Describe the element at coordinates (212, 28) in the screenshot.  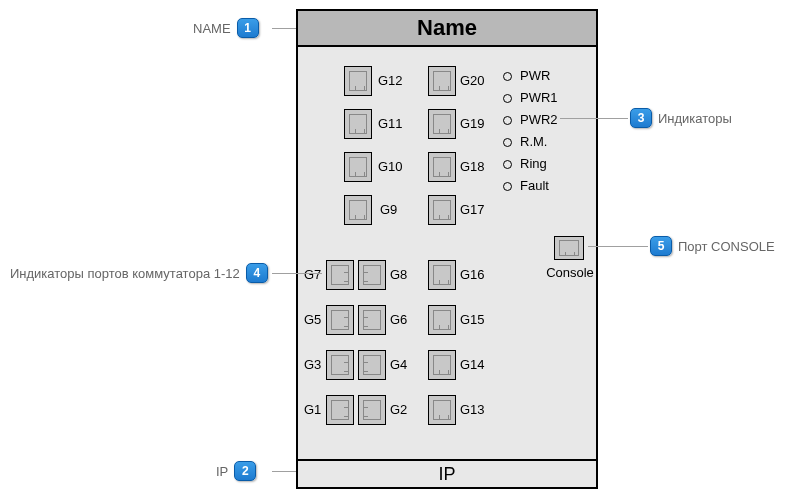
I see `callout-1-text: NAME` at that location.